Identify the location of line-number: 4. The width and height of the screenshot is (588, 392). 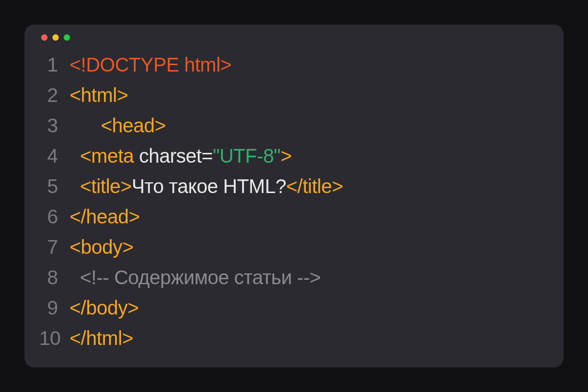
(54, 156).